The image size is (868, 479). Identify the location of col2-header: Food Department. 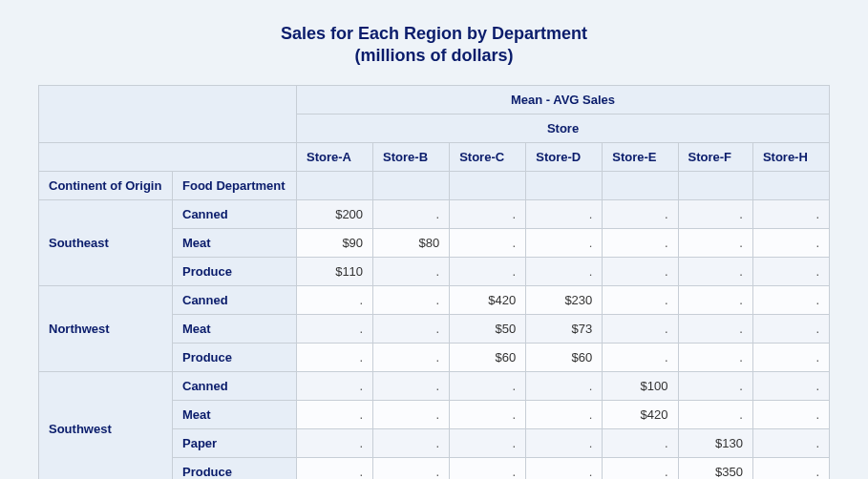
(235, 185).